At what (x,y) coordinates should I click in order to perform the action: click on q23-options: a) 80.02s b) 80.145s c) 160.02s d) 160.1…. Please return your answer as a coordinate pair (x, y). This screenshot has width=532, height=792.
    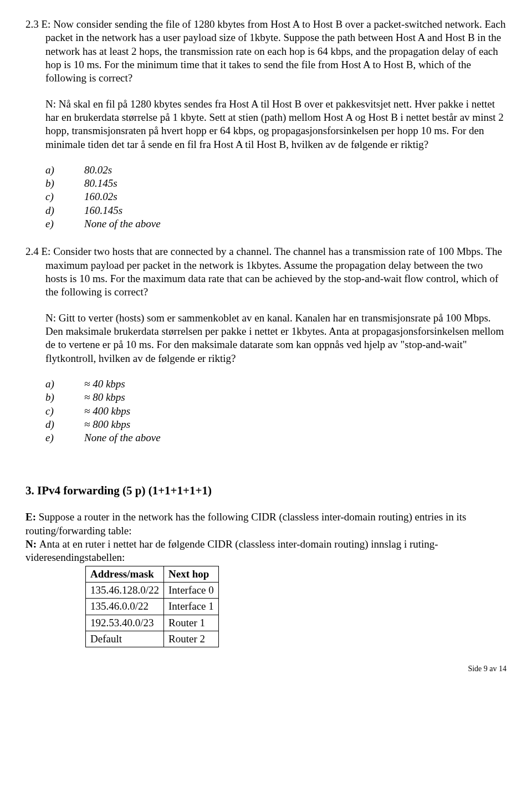
    Looking at the image, I should click on (276, 197).